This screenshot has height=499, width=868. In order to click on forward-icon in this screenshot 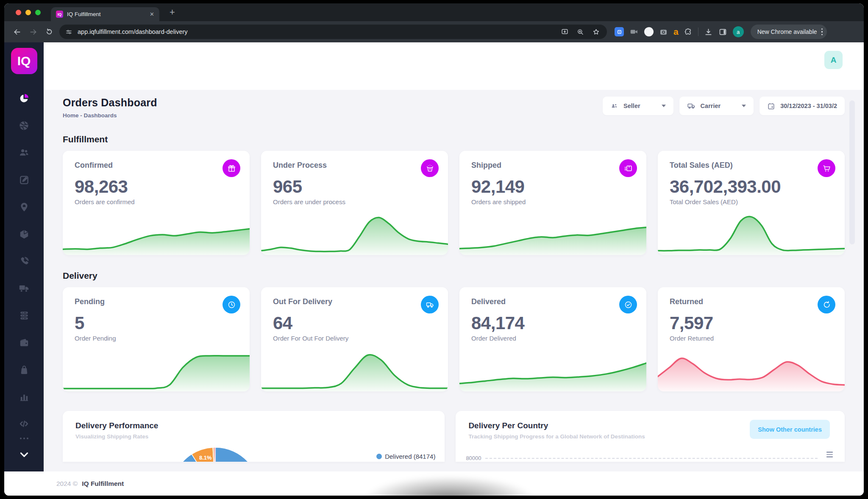, I will do `click(33, 32)`.